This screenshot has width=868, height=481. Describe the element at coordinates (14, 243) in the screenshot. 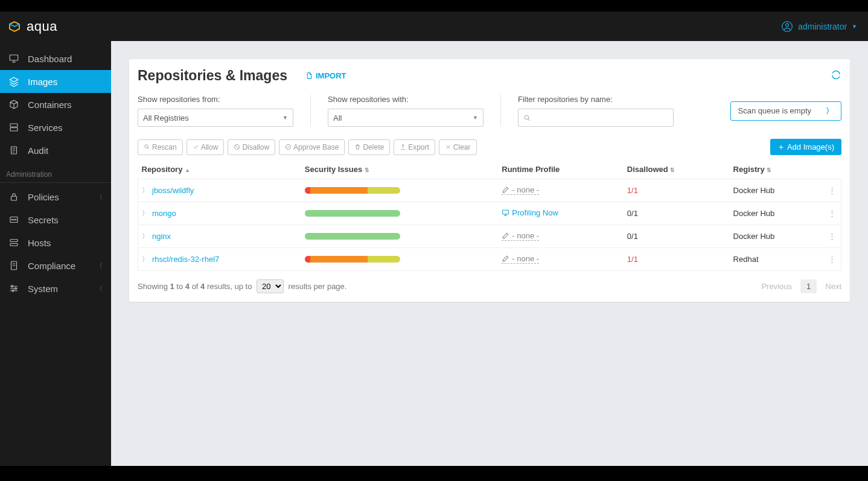

I see `hosts-icon` at that location.